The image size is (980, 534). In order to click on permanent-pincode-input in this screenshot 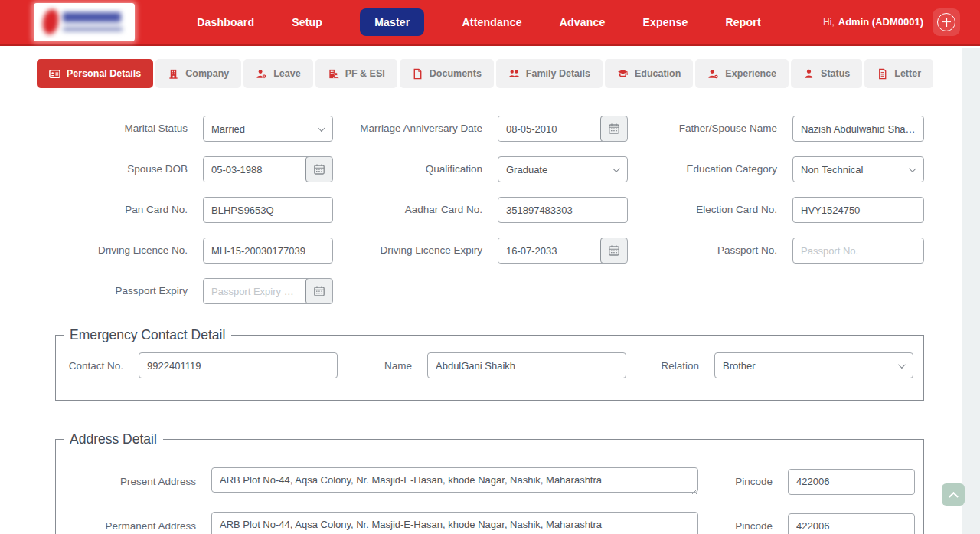, I will do `click(851, 524)`.